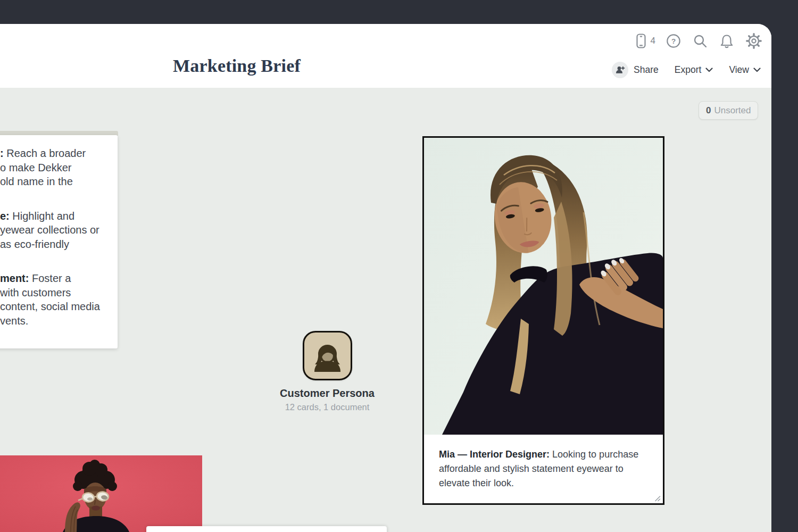  Describe the element at coordinates (674, 41) in the screenshot. I see `question-circle-icon: ?` at that location.